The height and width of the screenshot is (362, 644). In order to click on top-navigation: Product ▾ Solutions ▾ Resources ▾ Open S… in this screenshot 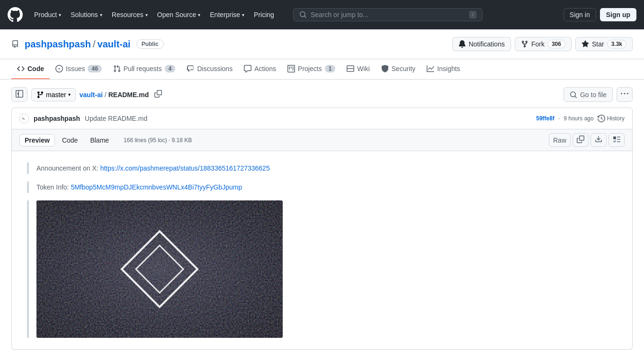, I will do `click(322, 15)`.